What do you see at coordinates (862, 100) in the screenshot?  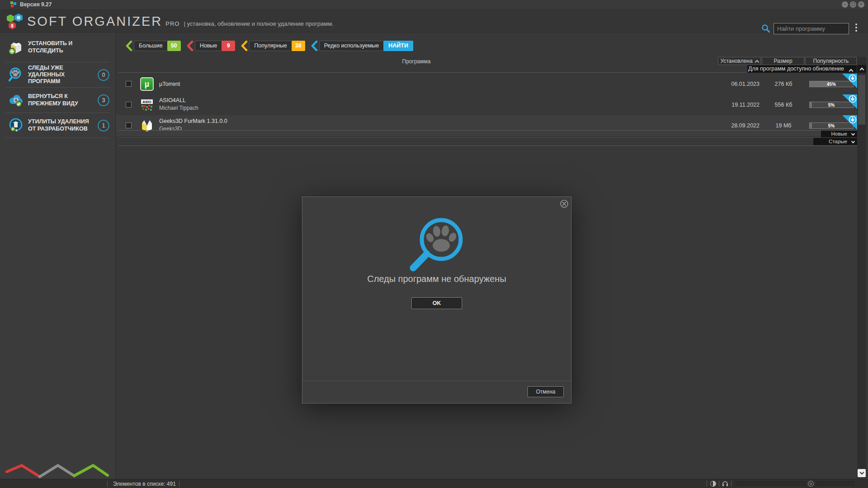 I see `scrollbar-thumb` at bounding box center [862, 100].